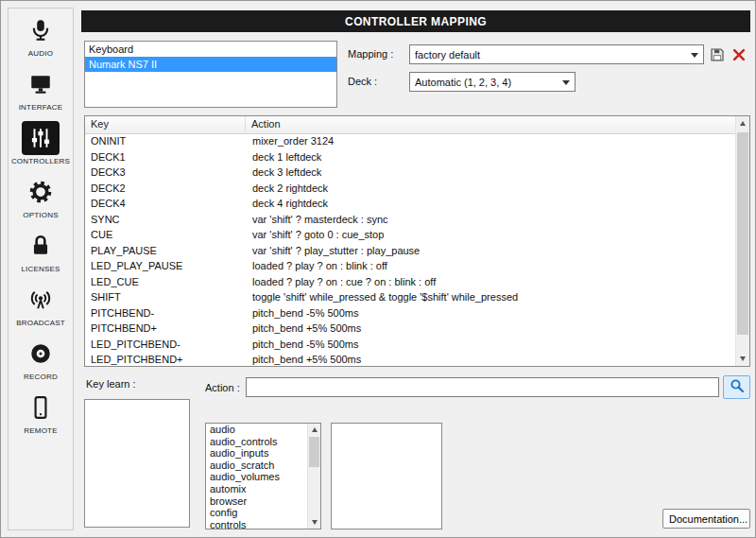 This screenshot has height=538, width=756. Describe the element at coordinates (266, 125) in the screenshot. I see `column-header-action: Action` at that location.